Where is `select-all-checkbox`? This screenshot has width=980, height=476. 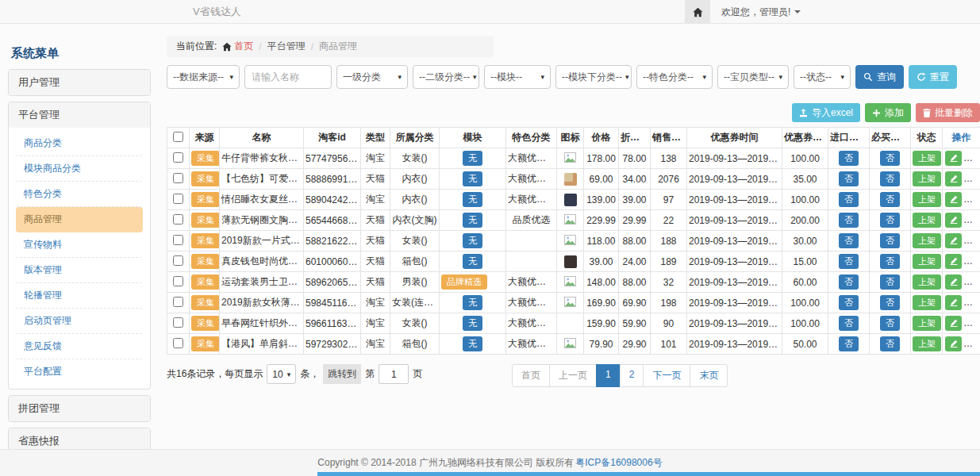
select-all-checkbox is located at coordinates (178, 136).